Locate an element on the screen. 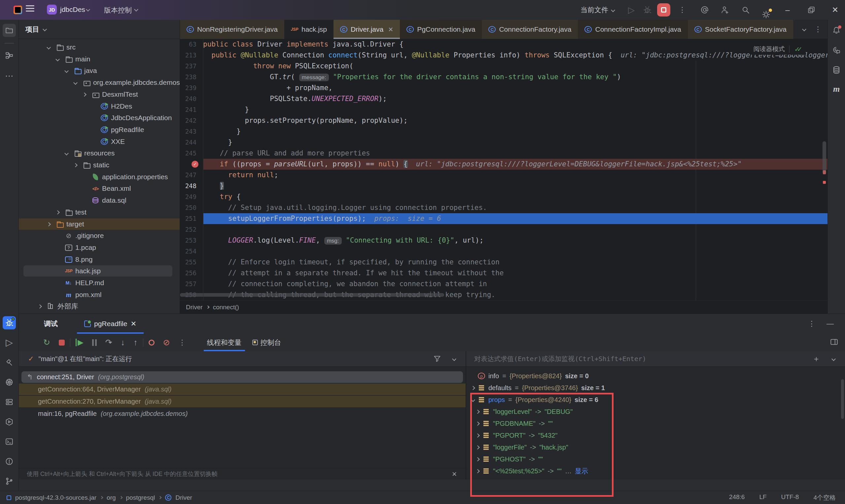 The width and height of the screenshot is (845, 504). debug-options-kebab-icon: ⋮ is located at coordinates (812, 324).